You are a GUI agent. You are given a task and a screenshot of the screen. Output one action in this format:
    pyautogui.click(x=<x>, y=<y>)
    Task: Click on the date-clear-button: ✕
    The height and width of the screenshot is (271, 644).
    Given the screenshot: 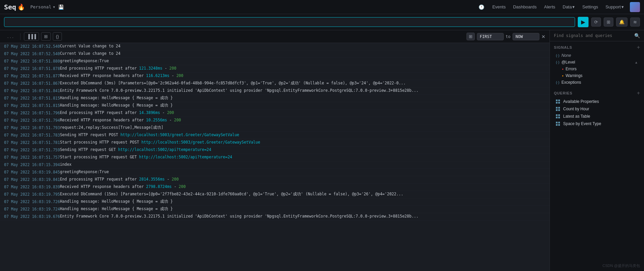 What is the action you would take?
    pyautogui.click(x=543, y=37)
    